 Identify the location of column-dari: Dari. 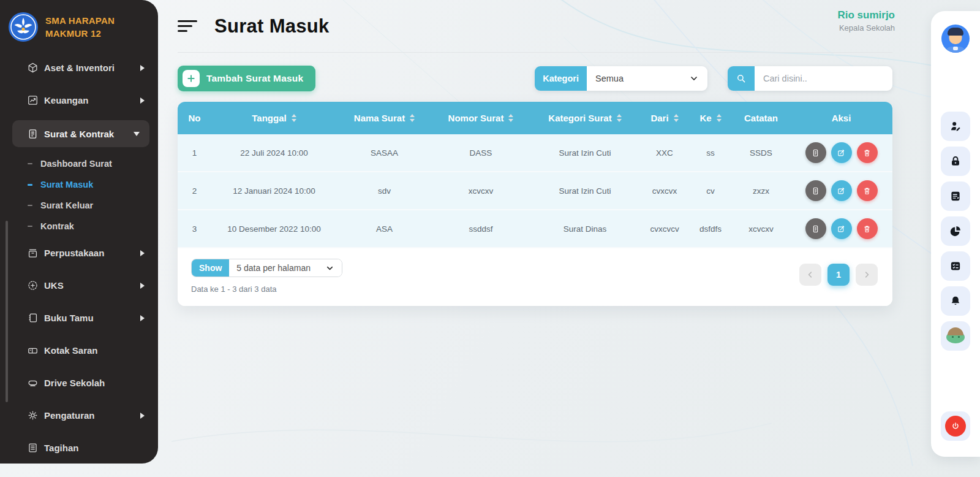
(665, 118).